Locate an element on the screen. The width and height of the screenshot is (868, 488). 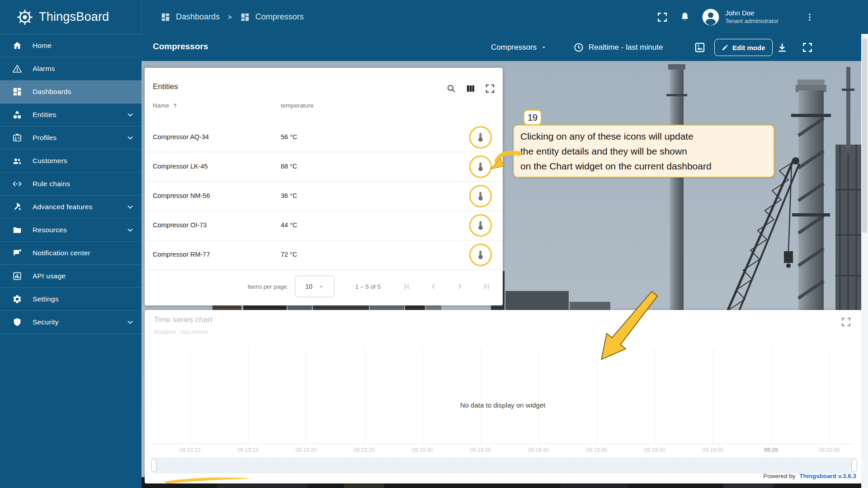
x-axis-tick-label: 09:19:25 is located at coordinates (364, 450).